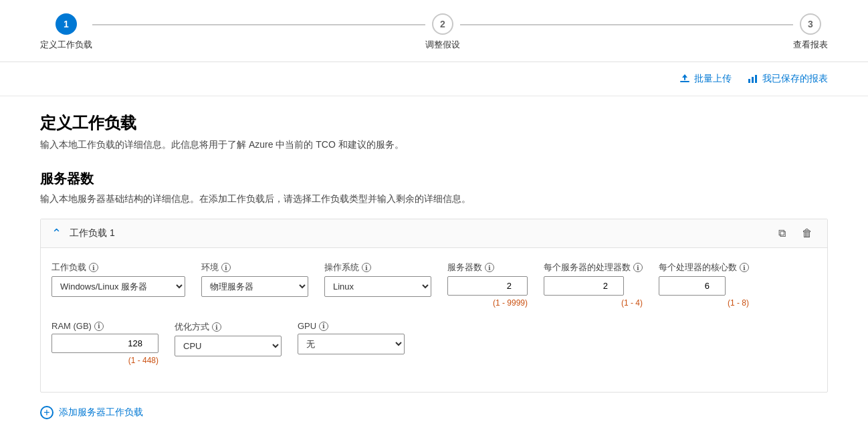  I want to click on server-count-info-icon: ℹ, so click(490, 267).